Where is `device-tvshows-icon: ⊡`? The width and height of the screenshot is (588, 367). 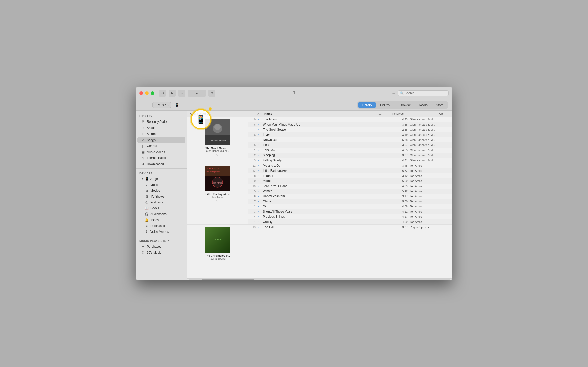
device-tvshows-icon: ⊡ is located at coordinates (147, 197).